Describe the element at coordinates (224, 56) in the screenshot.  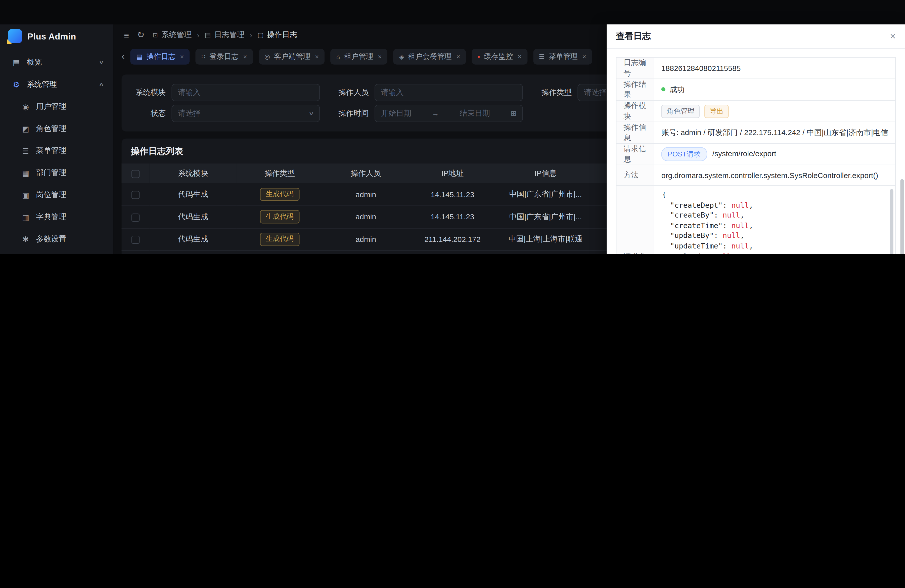
I see `tab-label: 登录日志` at that location.